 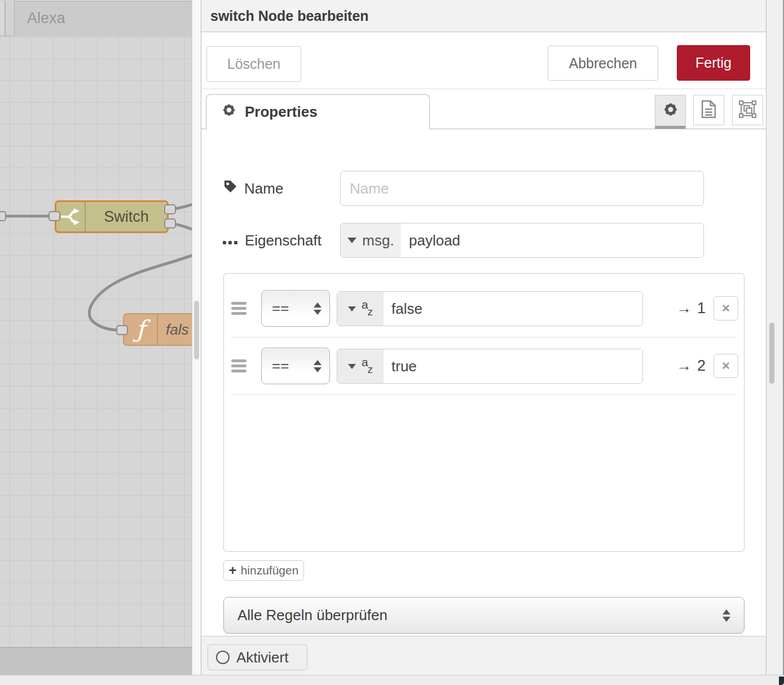 What do you see at coordinates (748, 111) in the screenshot?
I see `appearance-icon` at bounding box center [748, 111].